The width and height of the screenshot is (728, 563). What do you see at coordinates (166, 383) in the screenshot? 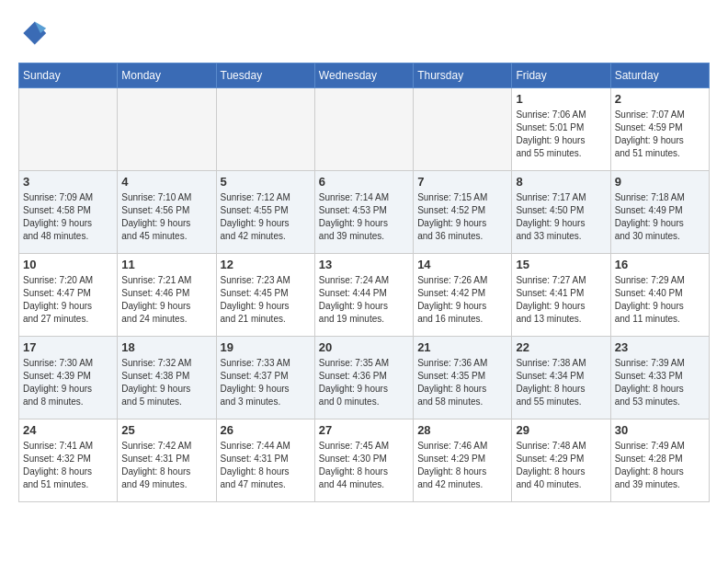
I see `day-info: Sunrise: 7:32 AM Sunset: 4:38 PM Dayligh…` at bounding box center [166, 383].